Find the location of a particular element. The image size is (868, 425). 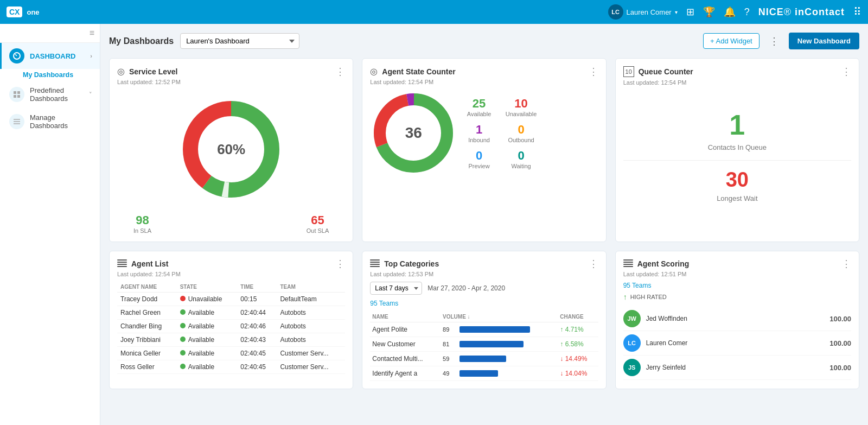

asc-center-value: 36 is located at coordinates (413, 133).